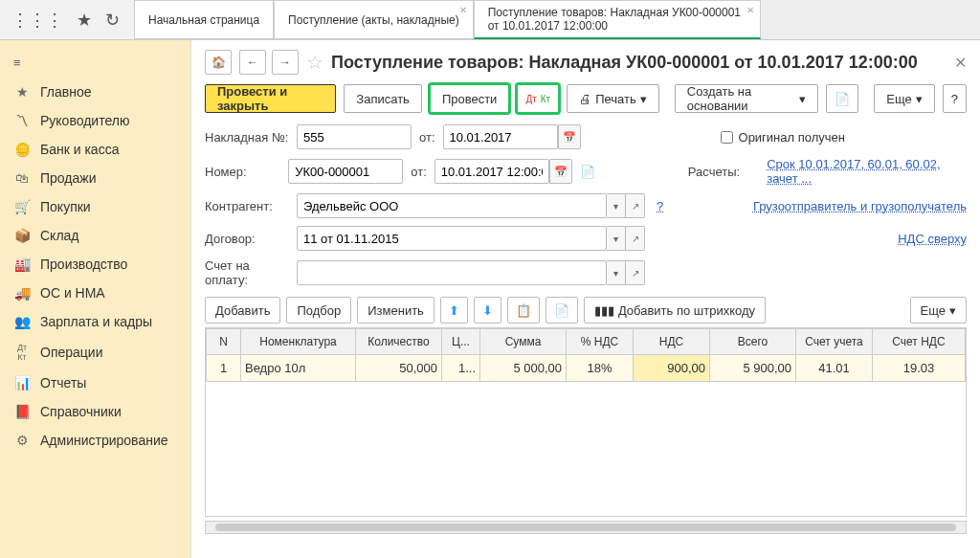 The image size is (980, 558). Describe the element at coordinates (96, 322) in the screenshot. I see `sidebar-label: Зарплата и кадры` at that location.